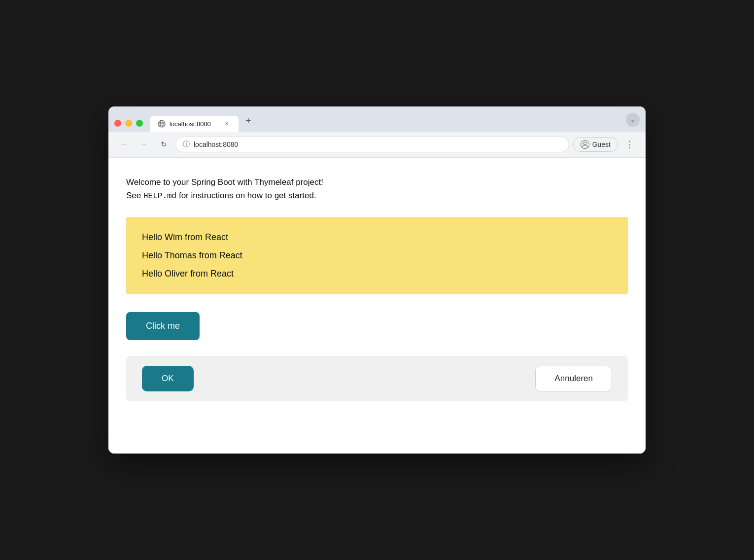  What do you see at coordinates (373, 144) in the screenshot?
I see `address-bar: ⓘ localhost:8080` at bounding box center [373, 144].